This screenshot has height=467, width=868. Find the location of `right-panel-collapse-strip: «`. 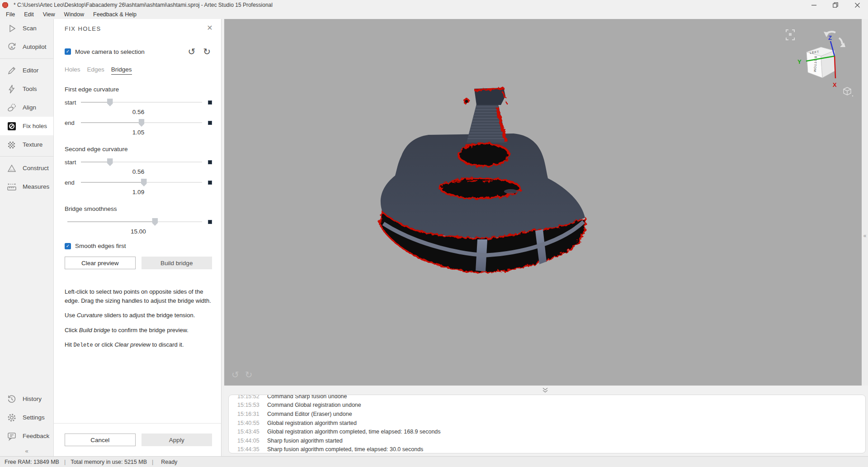

right-panel-collapse-strip: « is located at coordinates (865, 202).